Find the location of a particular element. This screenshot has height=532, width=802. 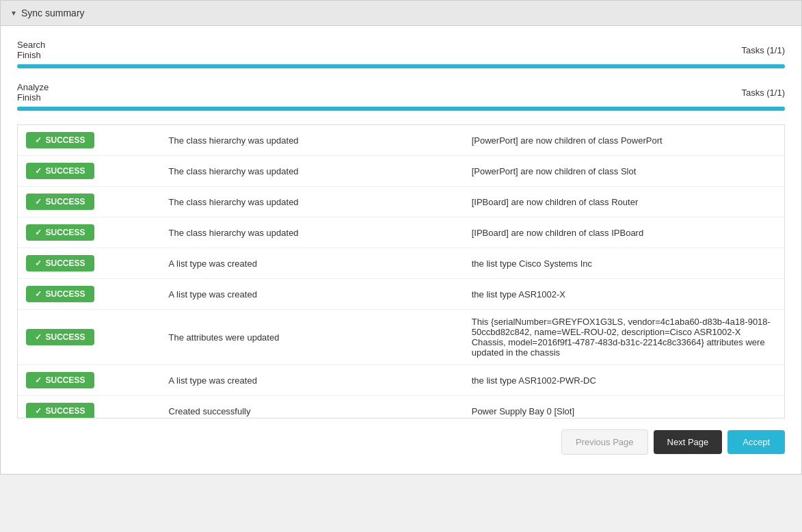

detail-cell: [PowerPort] are now children of class Sl… is located at coordinates (624, 171).